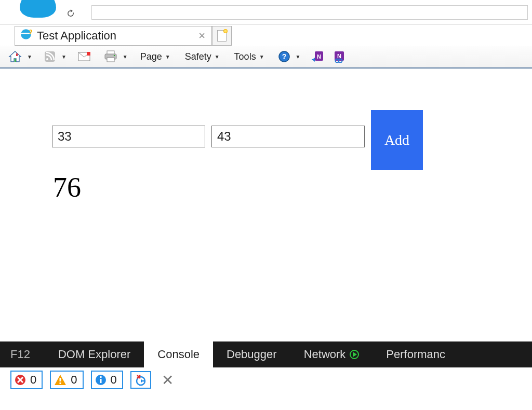  What do you see at coordinates (222, 36) in the screenshot?
I see `new-tab-button` at bounding box center [222, 36].